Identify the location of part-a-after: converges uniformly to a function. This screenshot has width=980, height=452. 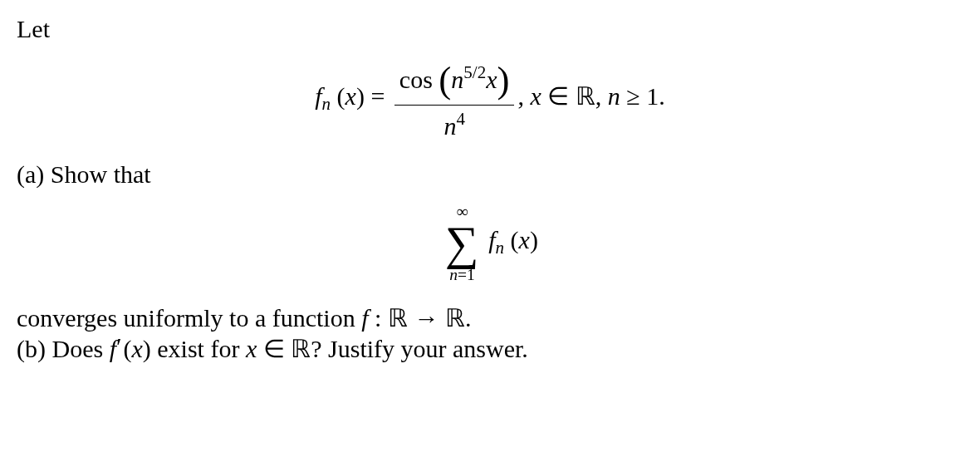
(189, 317).